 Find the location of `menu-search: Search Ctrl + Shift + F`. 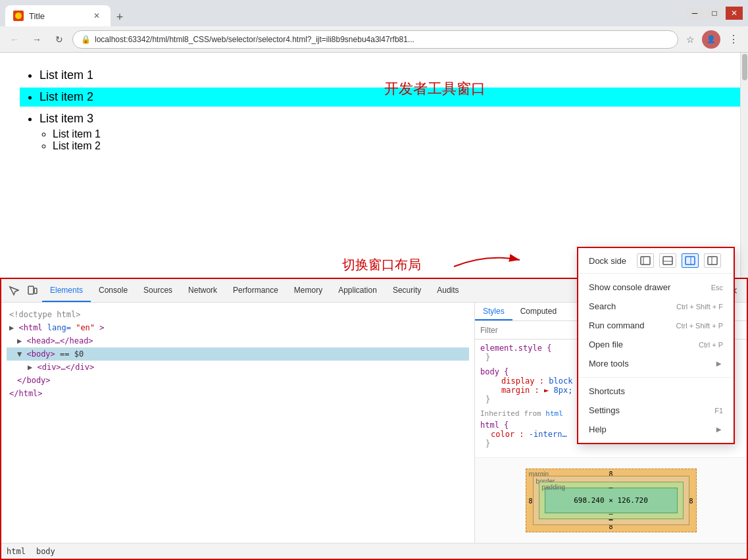

menu-search: Search Ctrl + Shift + F is located at coordinates (656, 307).